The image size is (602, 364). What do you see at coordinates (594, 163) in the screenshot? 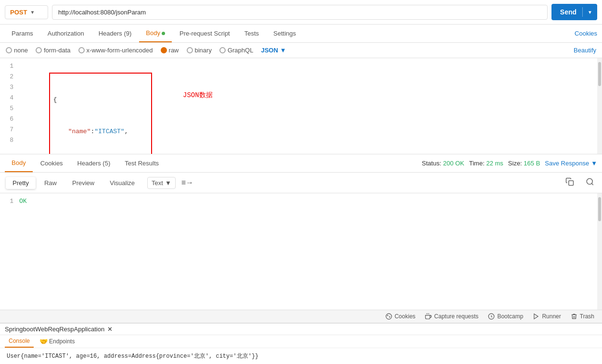
I see `save-response-chevron-icon: ▼` at bounding box center [594, 163].